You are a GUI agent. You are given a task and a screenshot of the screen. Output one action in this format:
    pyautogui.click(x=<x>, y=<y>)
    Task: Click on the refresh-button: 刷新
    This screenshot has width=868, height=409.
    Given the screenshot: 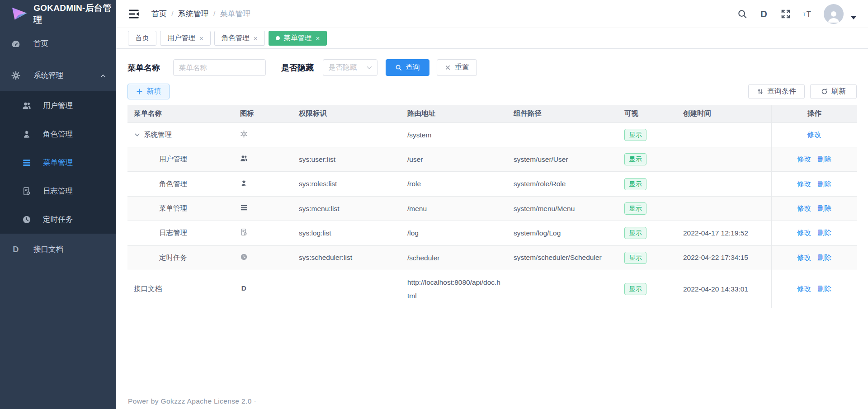 What is the action you would take?
    pyautogui.click(x=834, y=91)
    